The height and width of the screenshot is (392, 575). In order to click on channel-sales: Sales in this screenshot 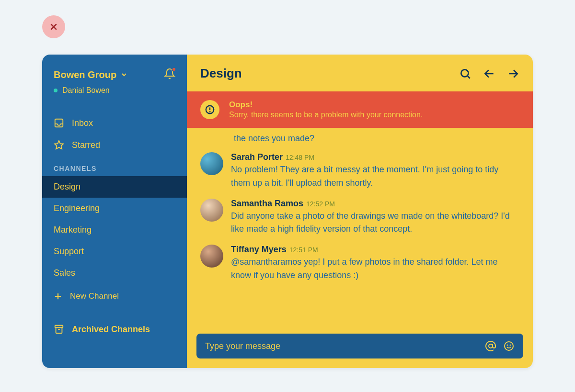, I will do `click(115, 273)`.